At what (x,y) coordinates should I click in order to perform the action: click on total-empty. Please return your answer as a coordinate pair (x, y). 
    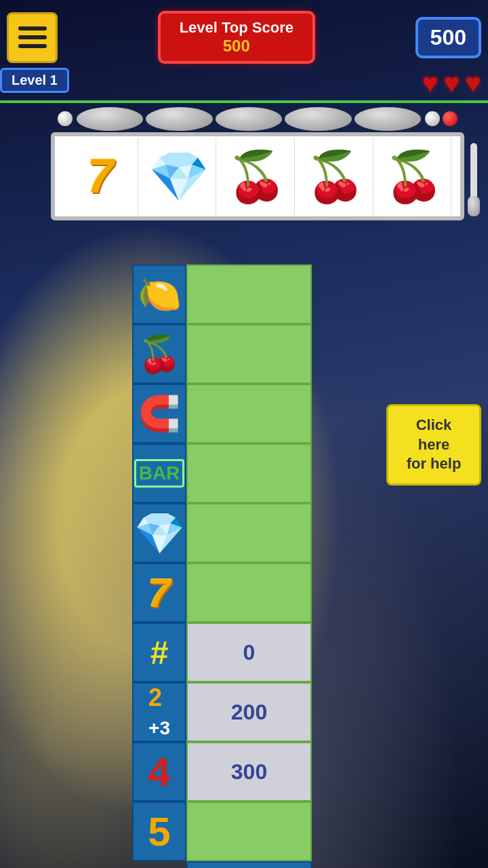
    Looking at the image, I should click on (159, 865).